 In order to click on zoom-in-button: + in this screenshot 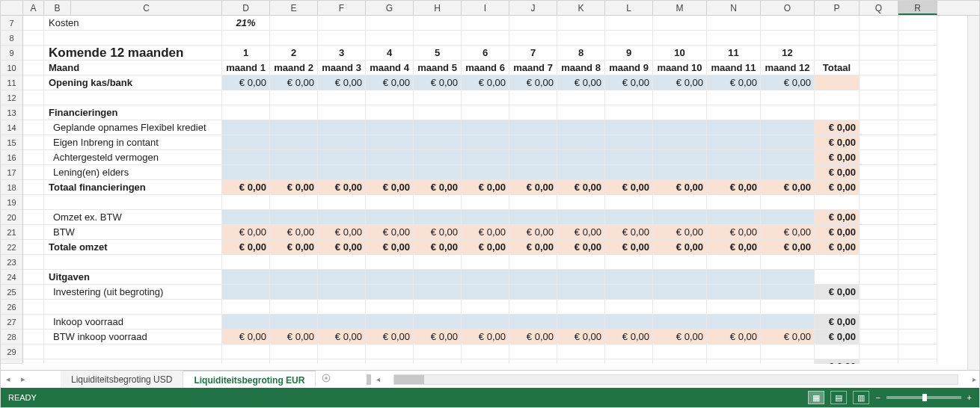, I will do `click(970, 398)`.